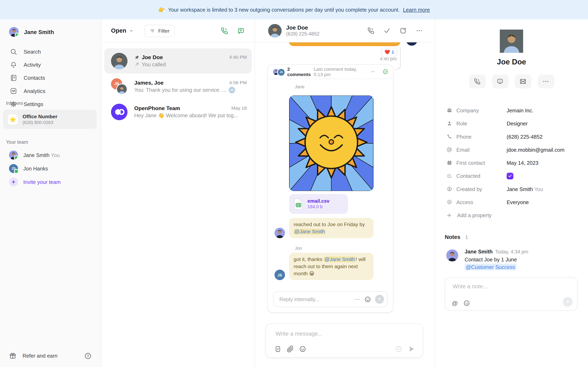 Image resolution: width=588 pixels, height=367 pixels. What do you see at coordinates (344, 248) in the screenshot?
I see `comment-author: Jon` at bounding box center [344, 248].